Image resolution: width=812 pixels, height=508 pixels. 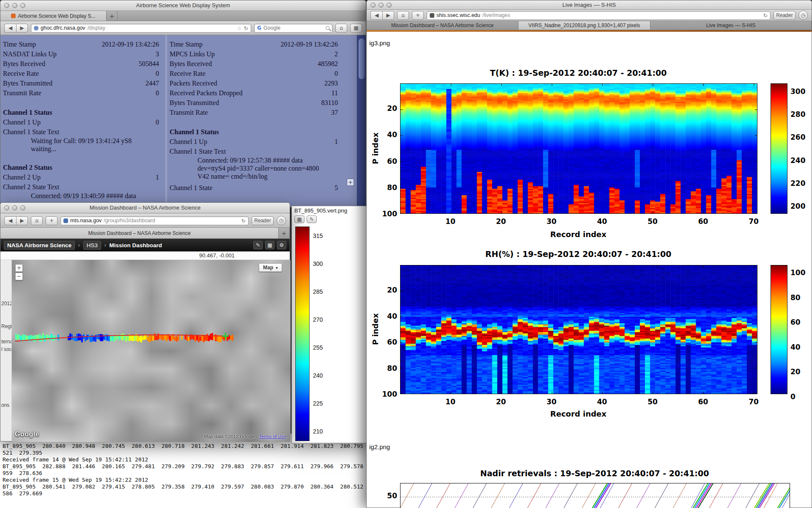 I want to click on colorbar-tick-label: 225, so click(x=318, y=403).